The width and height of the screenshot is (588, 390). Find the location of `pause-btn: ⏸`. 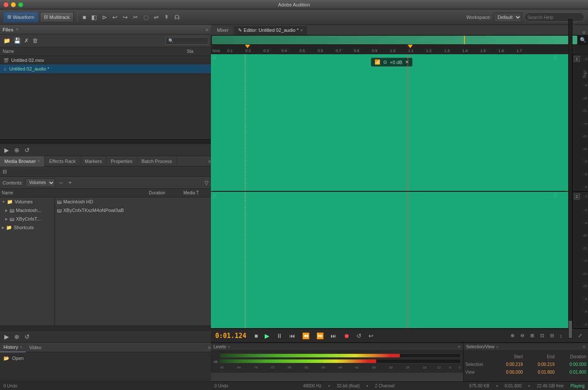

pause-btn: ⏸ is located at coordinates (279, 336).